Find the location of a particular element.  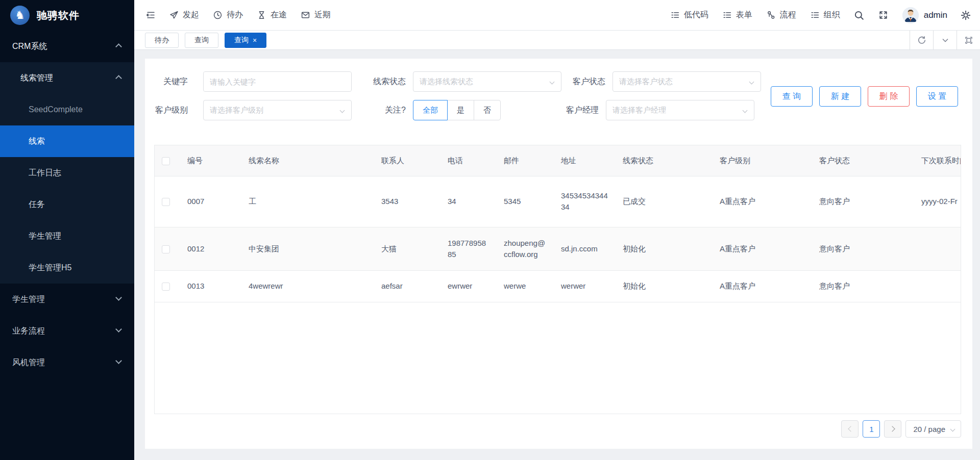

action-buttons: 查询 新建 删除 设置 is located at coordinates (865, 96).